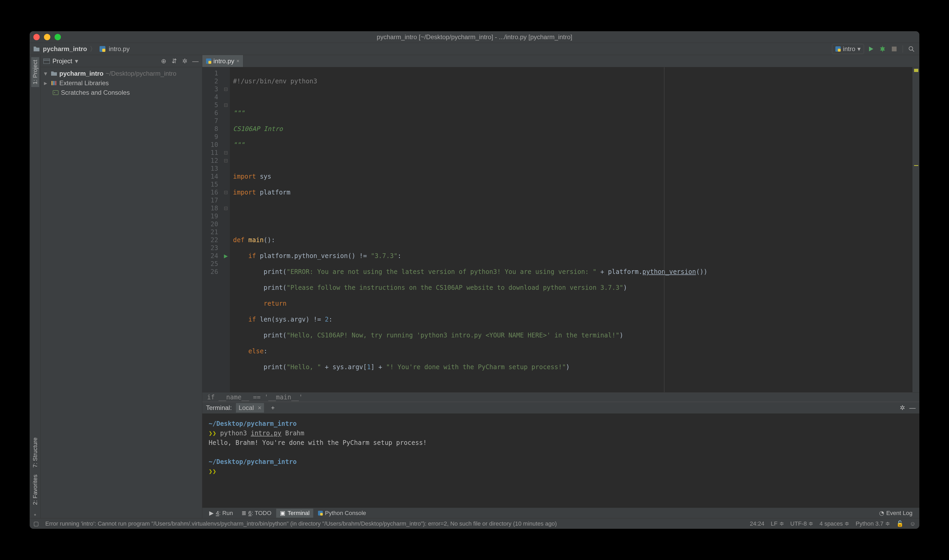  Describe the element at coordinates (894, 49) in the screenshot. I see `stop-button` at that location.